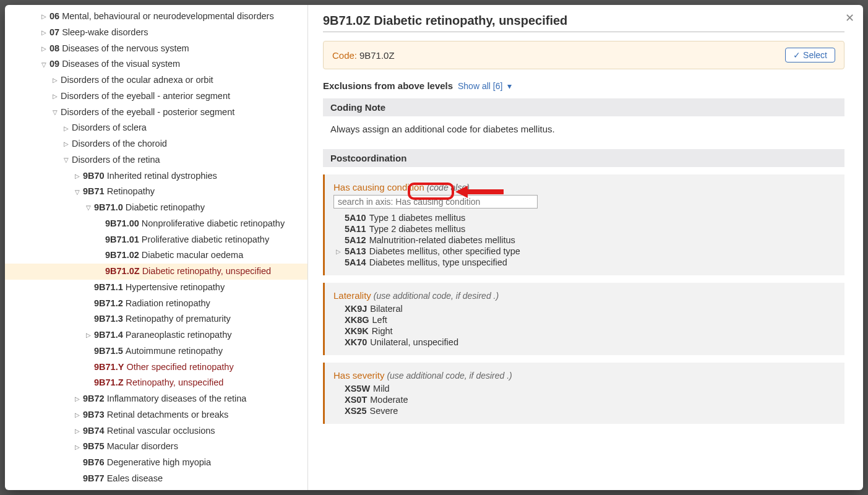 The height and width of the screenshot is (495, 868). I want to click on axis-option: ▷5A13Diabetes mellitus, other specified …, so click(585, 251).